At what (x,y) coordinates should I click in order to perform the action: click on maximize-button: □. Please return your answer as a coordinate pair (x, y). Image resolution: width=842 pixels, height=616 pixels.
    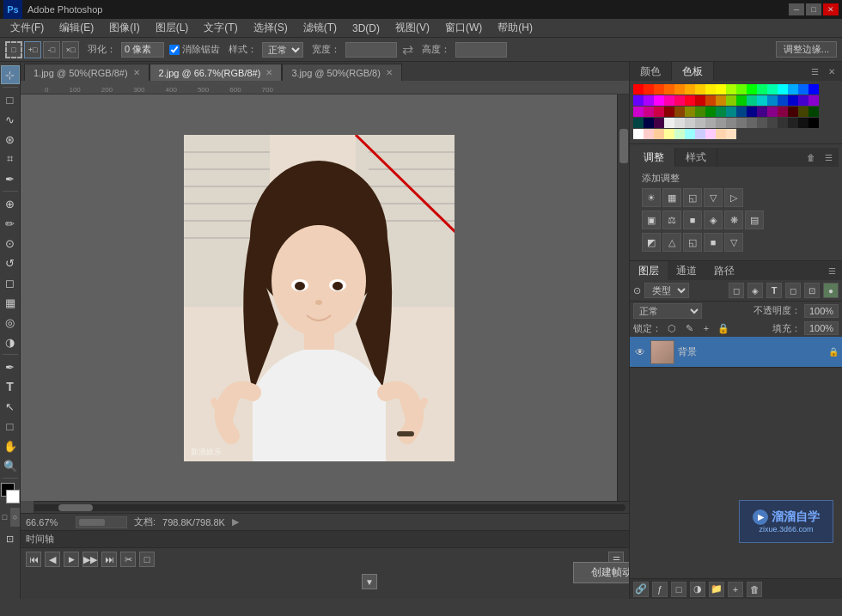
    Looking at the image, I should click on (814, 9).